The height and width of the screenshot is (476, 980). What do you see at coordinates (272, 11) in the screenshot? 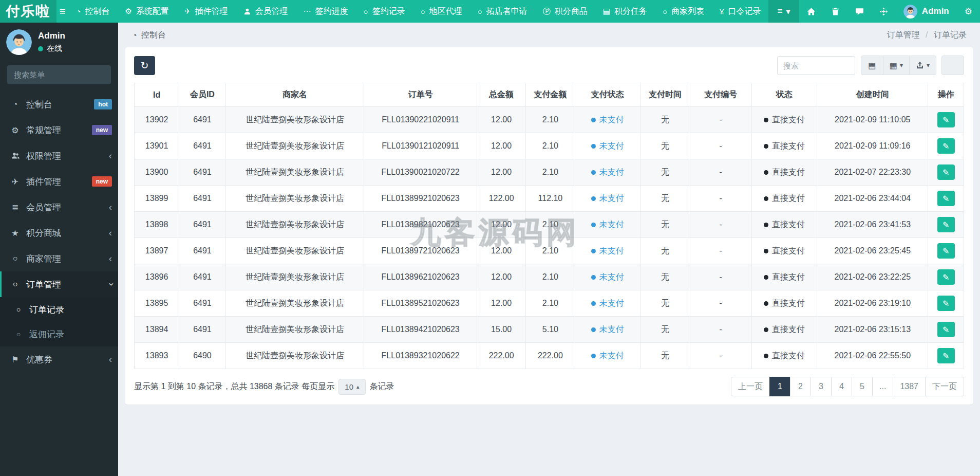
I see `nav-item-label: 会员管理` at bounding box center [272, 11].